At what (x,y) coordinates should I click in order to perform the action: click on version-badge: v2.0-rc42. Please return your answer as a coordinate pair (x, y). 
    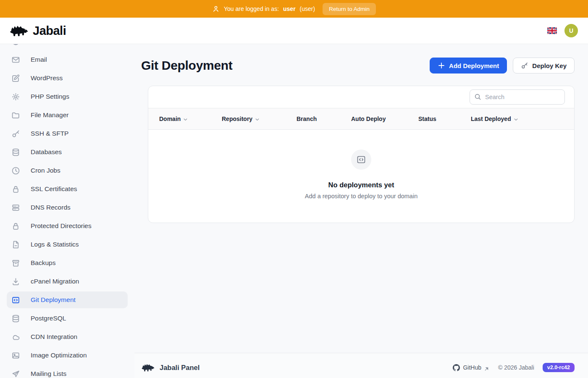
    Looking at the image, I should click on (559, 368).